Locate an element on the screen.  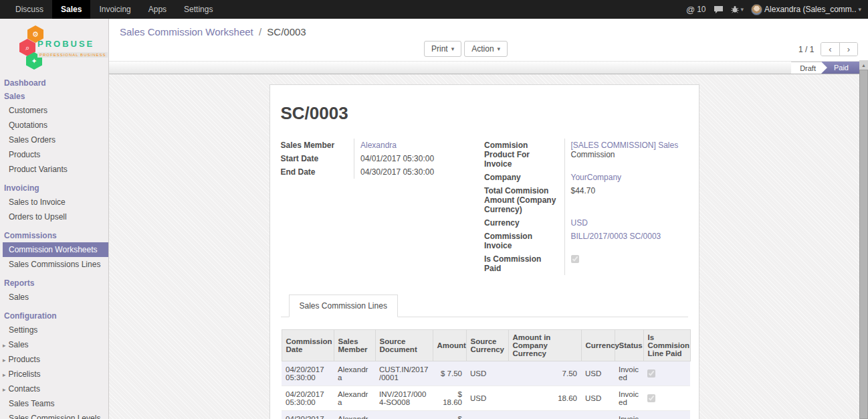
sidebar-item-commission-worksheets: Commission Worksheets is located at coordinates (56, 250).